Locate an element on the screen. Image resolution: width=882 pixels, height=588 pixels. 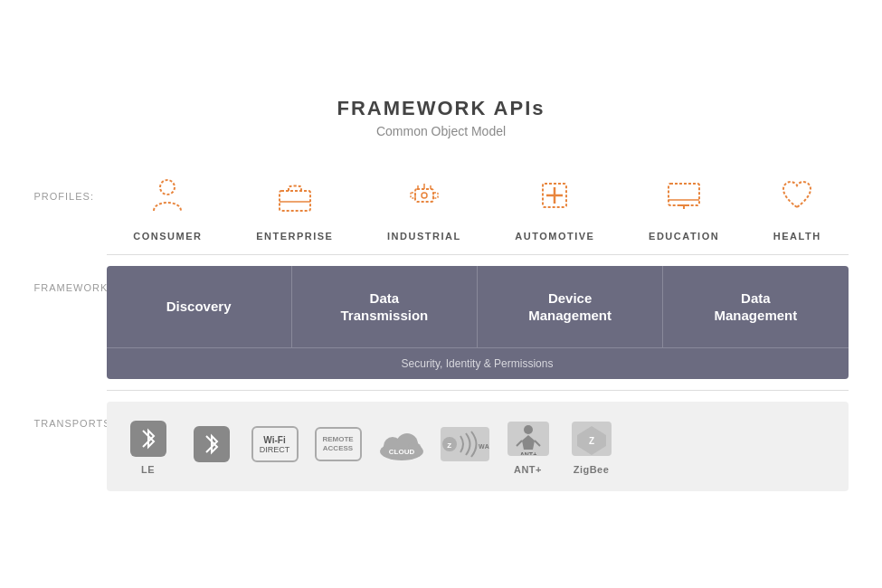
page-subtitle: Common Object Model is located at coordinates (441, 131).